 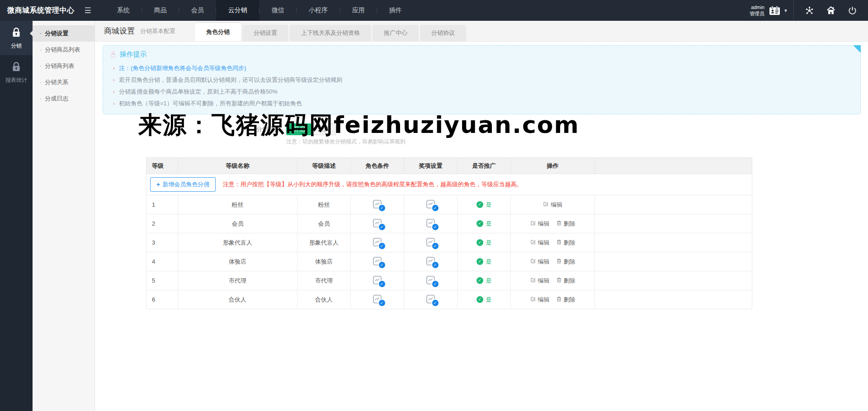 I want to click on sidebar-item-分销商列表: 分销商列表, so click(x=63, y=66).